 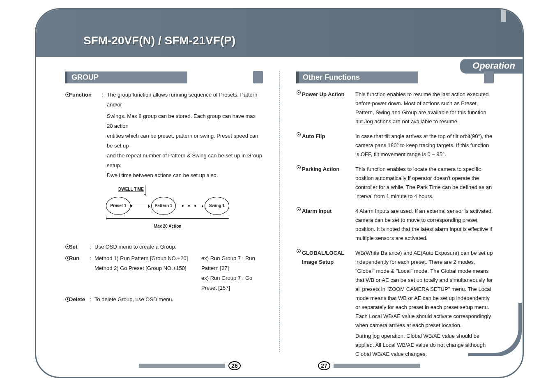 What do you see at coordinates (190, 366) in the screenshot?
I see `page-number-left-wrap: 26` at bounding box center [190, 366].